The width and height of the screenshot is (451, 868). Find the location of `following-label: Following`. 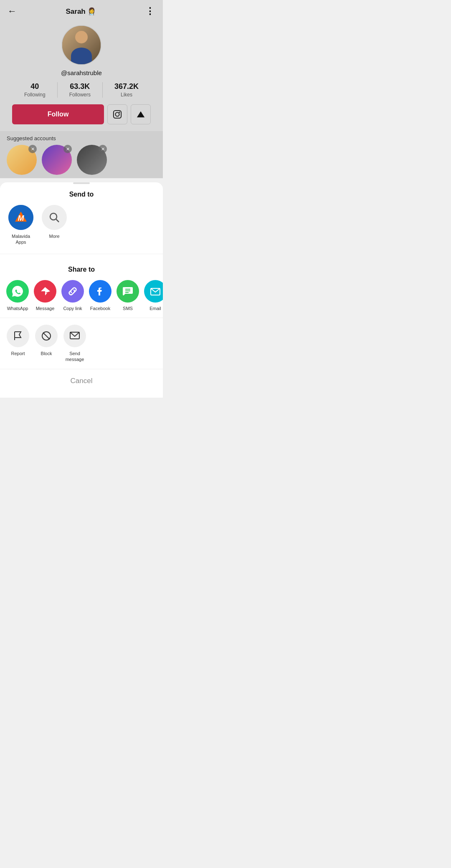

following-label: Following is located at coordinates (35, 95).